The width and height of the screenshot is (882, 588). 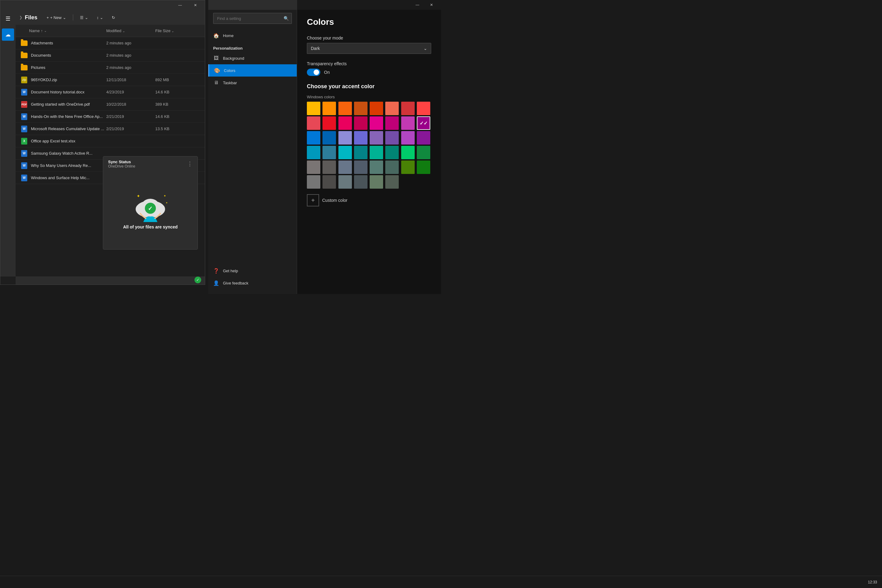 I want to click on table-row: X Office app Excel test.xlsx, so click(x=110, y=141).